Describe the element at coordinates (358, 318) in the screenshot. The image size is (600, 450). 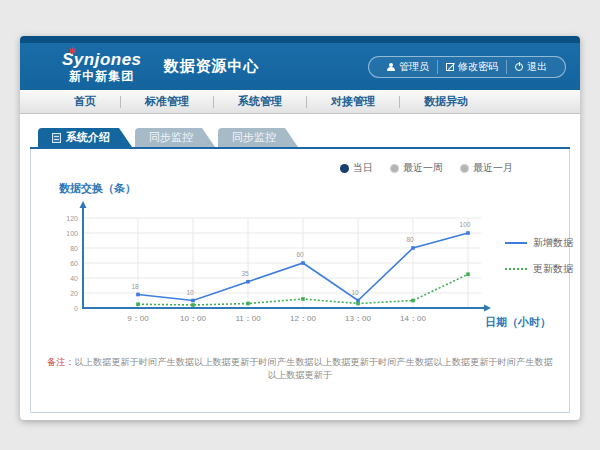
I see `svg-text: 13：00` at that location.